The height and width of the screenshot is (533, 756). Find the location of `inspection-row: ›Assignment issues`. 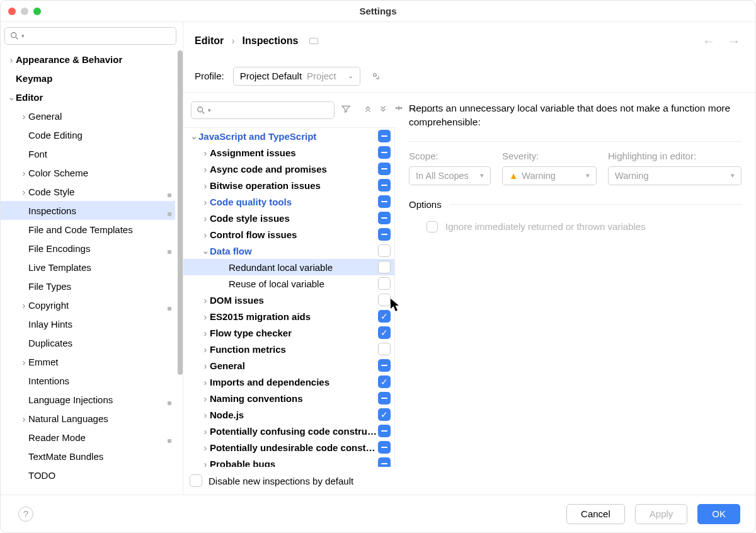

inspection-row: ›Assignment issues is located at coordinates (289, 152).